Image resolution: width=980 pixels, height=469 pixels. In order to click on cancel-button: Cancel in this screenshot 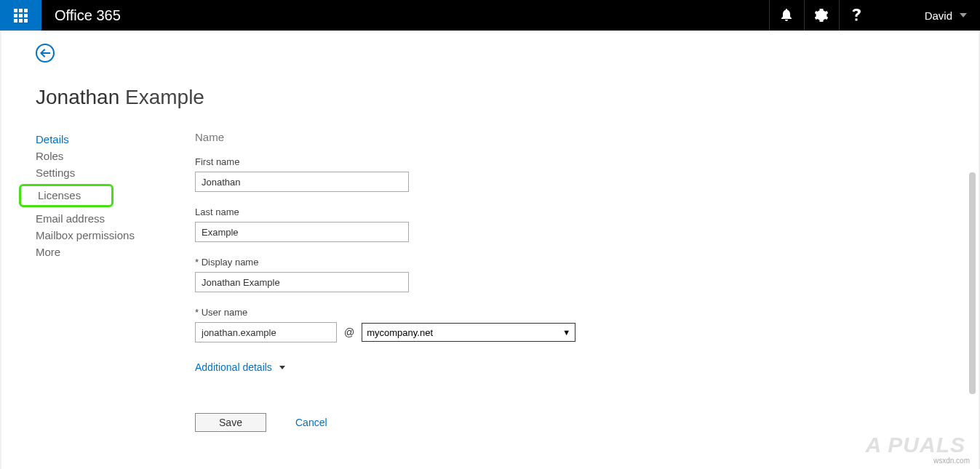, I will do `click(311, 422)`.